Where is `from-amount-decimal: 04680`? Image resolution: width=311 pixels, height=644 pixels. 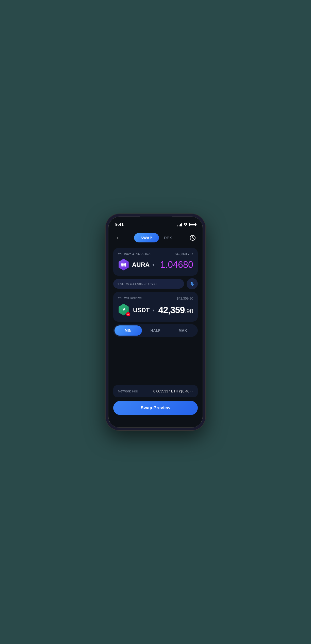 from-amount-decimal: 04680 is located at coordinates (181, 265).